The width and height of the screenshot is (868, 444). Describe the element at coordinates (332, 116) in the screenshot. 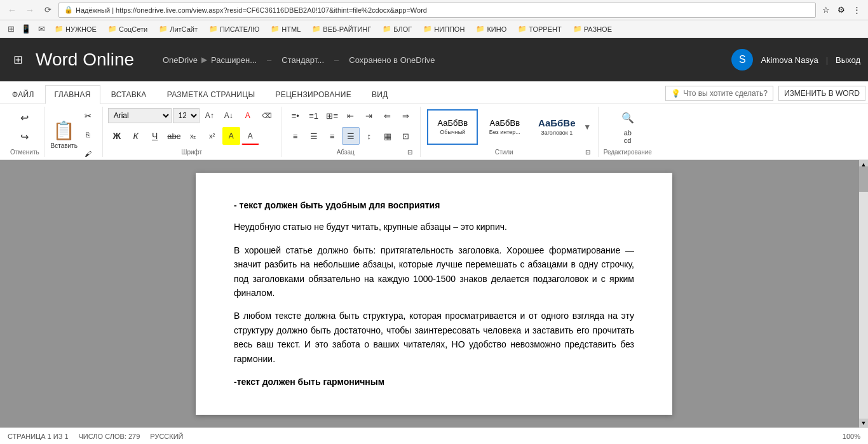

I see `multilevel-list-button: ⊞≡` at that location.